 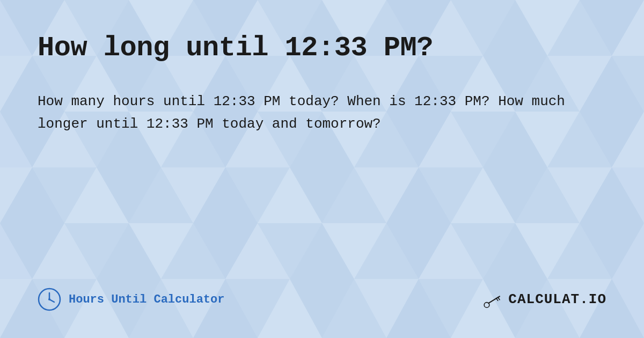 I want to click on clock-icon, so click(x=49, y=299).